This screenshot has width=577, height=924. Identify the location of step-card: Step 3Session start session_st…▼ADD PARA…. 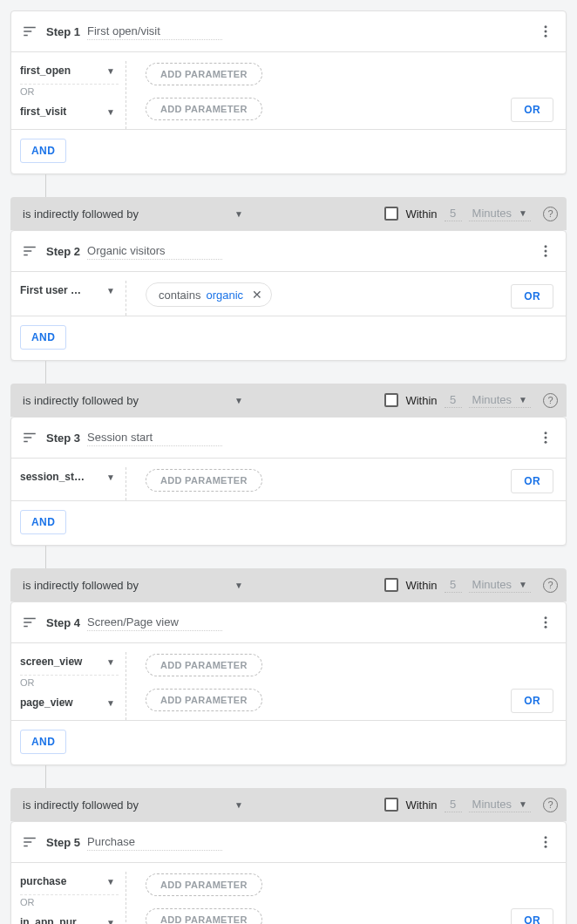
(288, 481).